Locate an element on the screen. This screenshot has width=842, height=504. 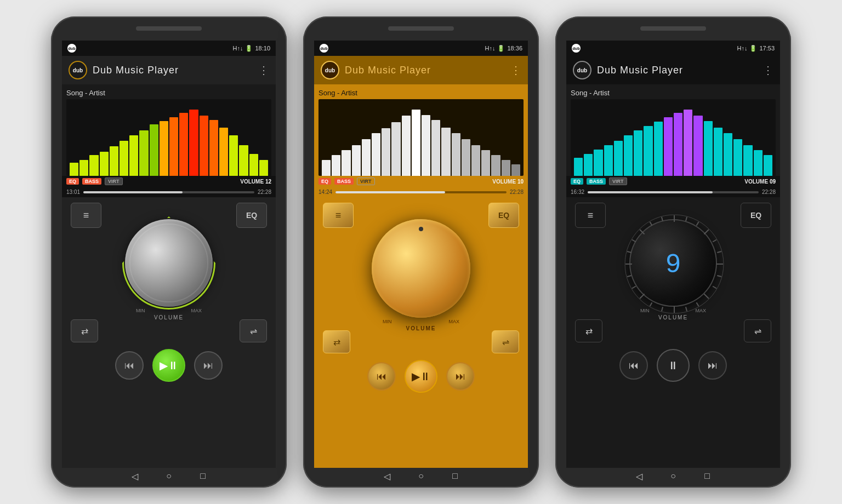
nav-back-1: ◁ is located at coordinates (135, 476).